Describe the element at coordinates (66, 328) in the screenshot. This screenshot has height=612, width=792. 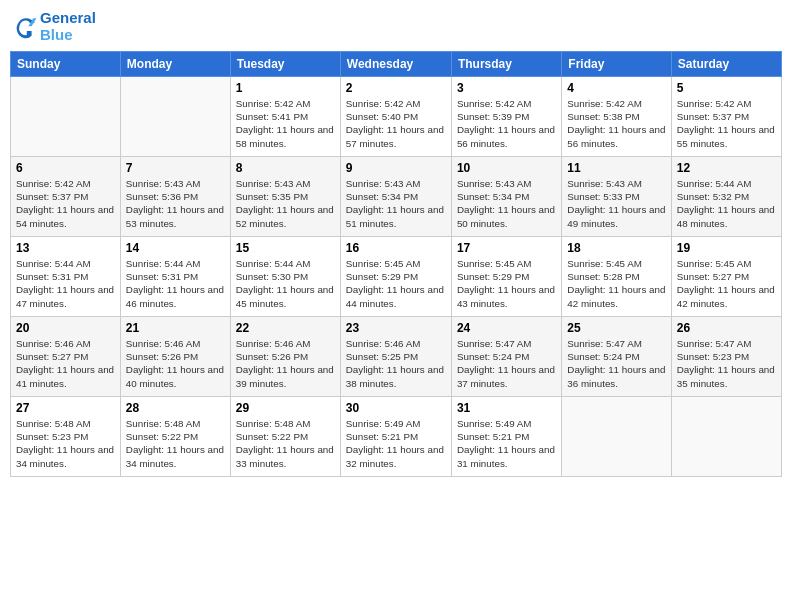
I see `day-number: 20` at that location.